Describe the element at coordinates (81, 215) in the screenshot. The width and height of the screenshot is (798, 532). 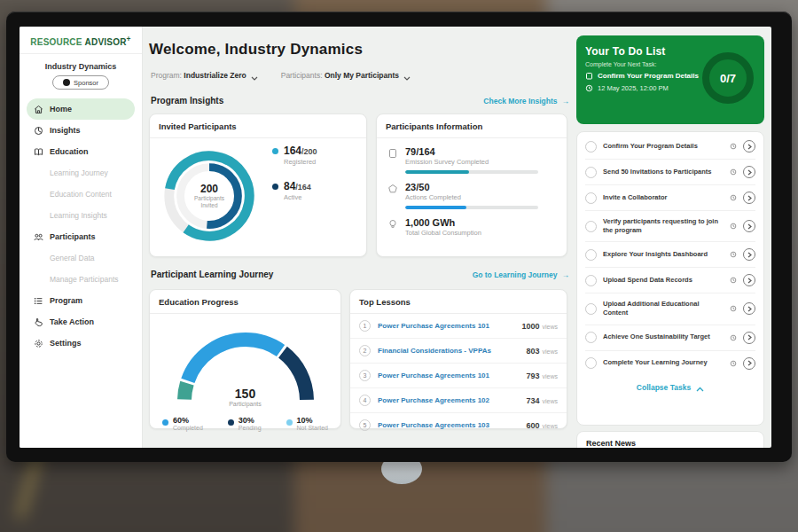
I see `sidebar-item-learning-insights: Learning Insights` at that location.